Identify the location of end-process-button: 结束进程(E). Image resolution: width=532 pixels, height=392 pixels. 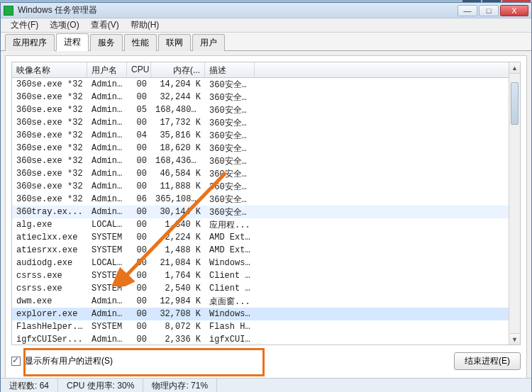
(487, 362).